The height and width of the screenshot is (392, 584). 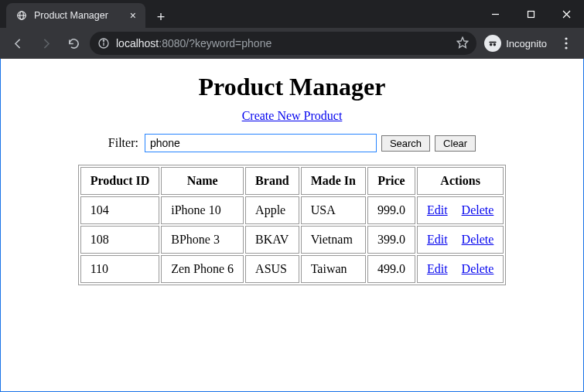 What do you see at coordinates (203, 269) in the screenshot?
I see `cell-name: Zen Phone 6` at bounding box center [203, 269].